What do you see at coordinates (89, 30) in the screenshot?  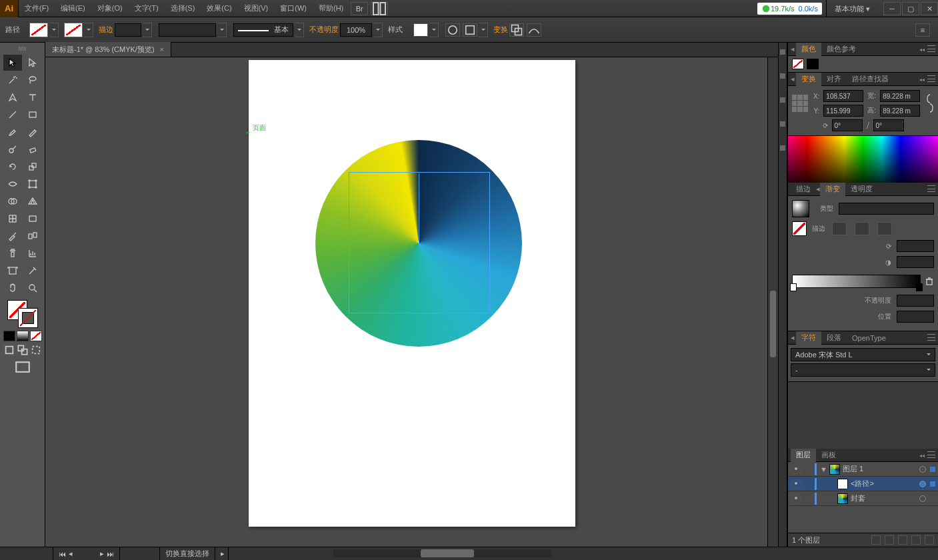 I see `stroke-dropdown` at bounding box center [89, 30].